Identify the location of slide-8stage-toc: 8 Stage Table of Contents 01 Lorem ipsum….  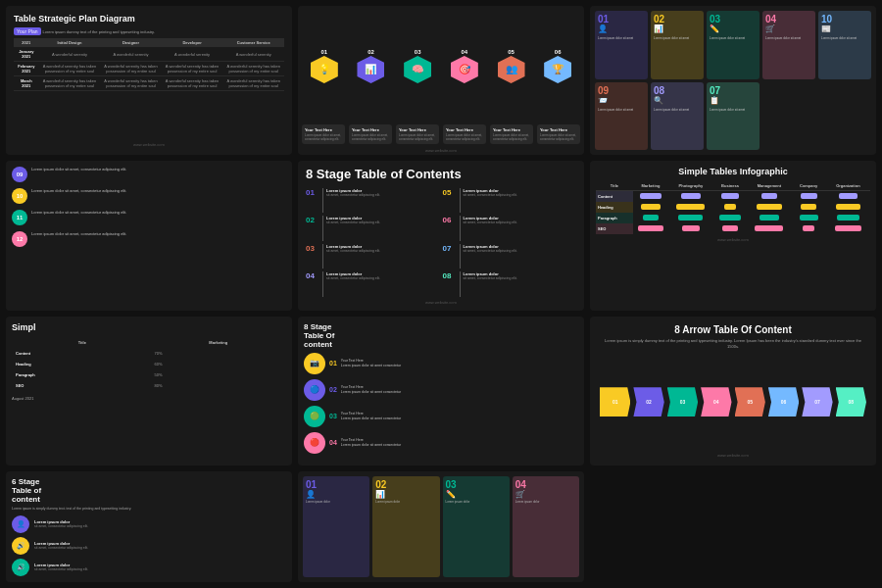
(441, 235).